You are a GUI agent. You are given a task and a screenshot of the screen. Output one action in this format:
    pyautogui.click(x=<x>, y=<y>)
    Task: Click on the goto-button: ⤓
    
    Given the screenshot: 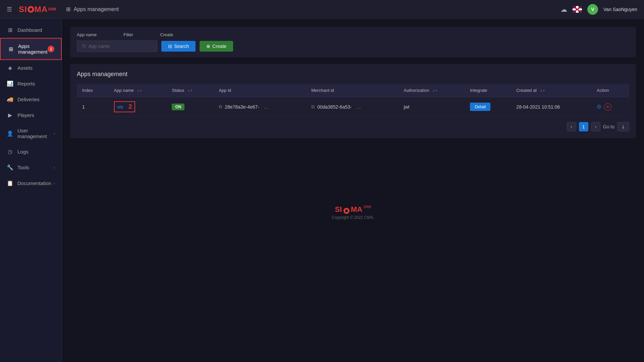 What is the action you would take?
    pyautogui.click(x=623, y=127)
    